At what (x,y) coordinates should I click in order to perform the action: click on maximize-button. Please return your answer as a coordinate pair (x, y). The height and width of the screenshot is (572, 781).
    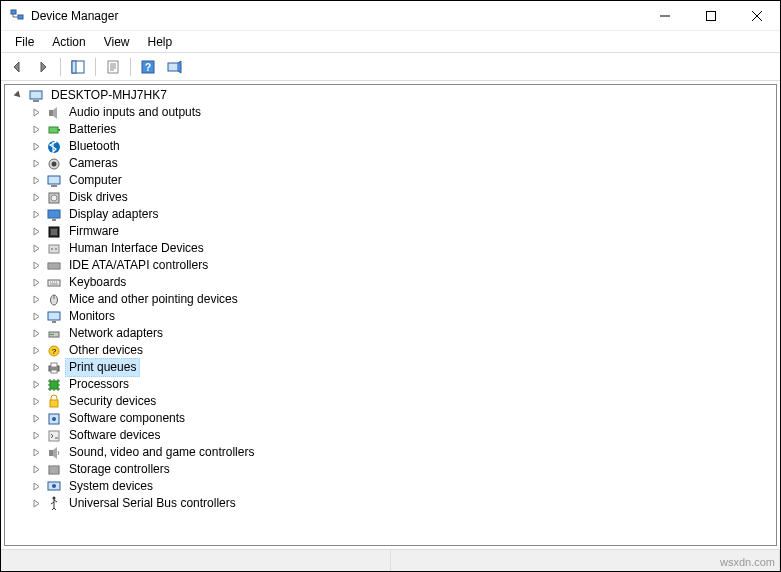
    Looking at the image, I should click on (711, 16).